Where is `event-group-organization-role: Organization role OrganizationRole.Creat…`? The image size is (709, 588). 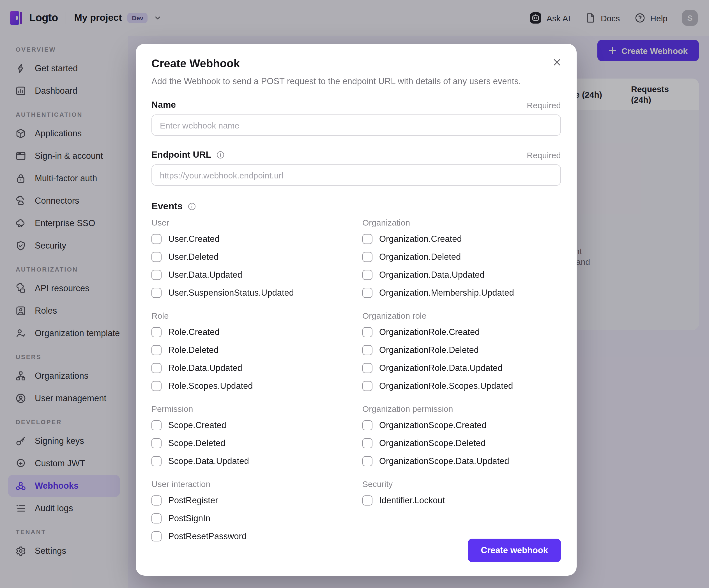
event-group-organization-role: Organization role OrganizationRole.Creat… is located at coordinates (462, 353).